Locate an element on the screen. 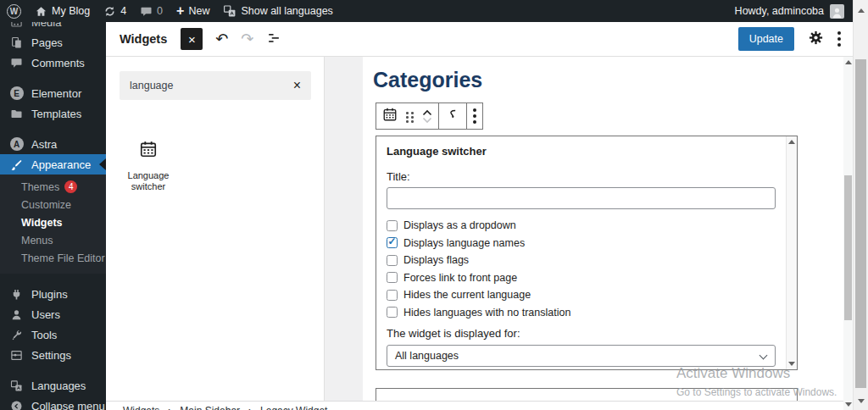  close-icon: × is located at coordinates (192, 39).